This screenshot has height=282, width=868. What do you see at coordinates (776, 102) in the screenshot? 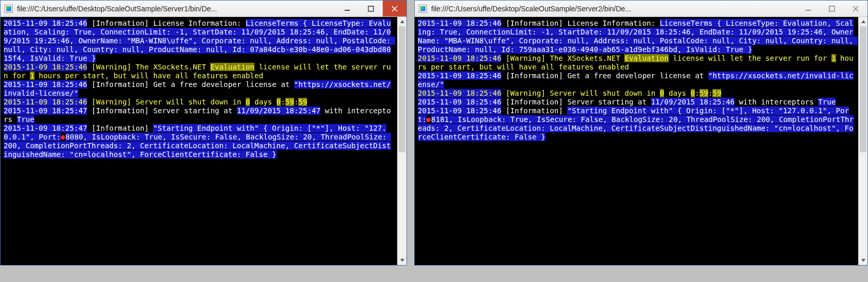
I see `log-text: with interceptors` at bounding box center [776, 102].